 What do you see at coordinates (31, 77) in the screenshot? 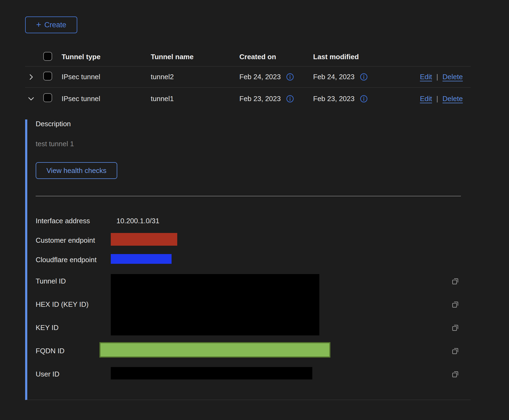
I see `chevron-right-icon` at bounding box center [31, 77].